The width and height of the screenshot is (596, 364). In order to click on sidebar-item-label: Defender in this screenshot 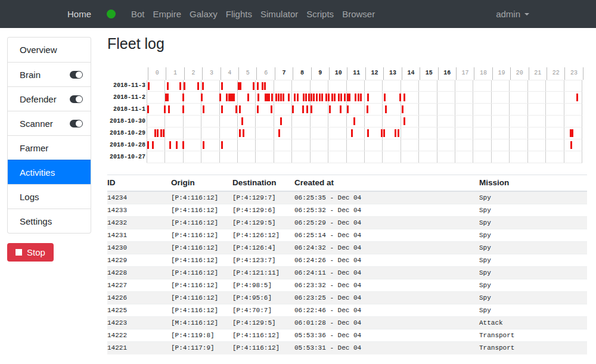, I will do `click(38, 99)`.